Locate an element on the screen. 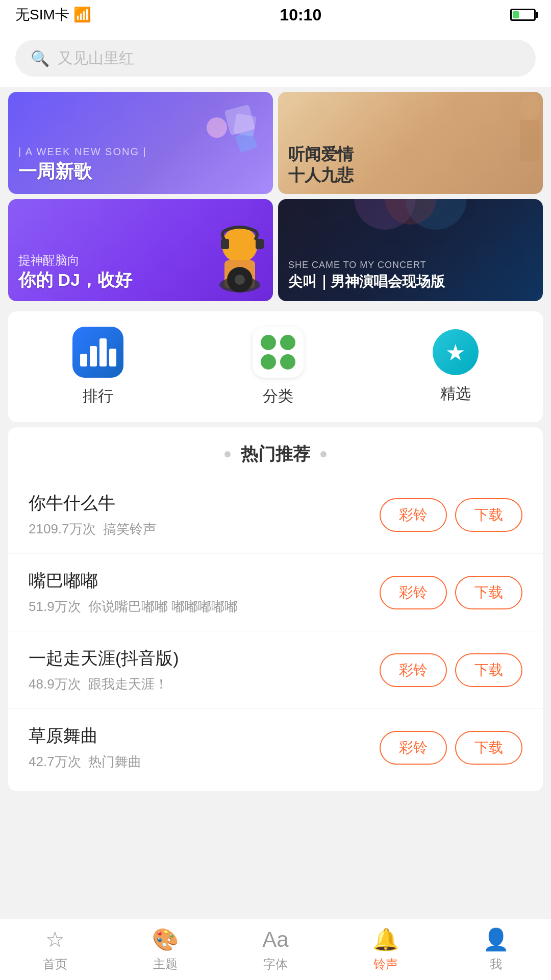  category-dots-icon is located at coordinates (278, 352).